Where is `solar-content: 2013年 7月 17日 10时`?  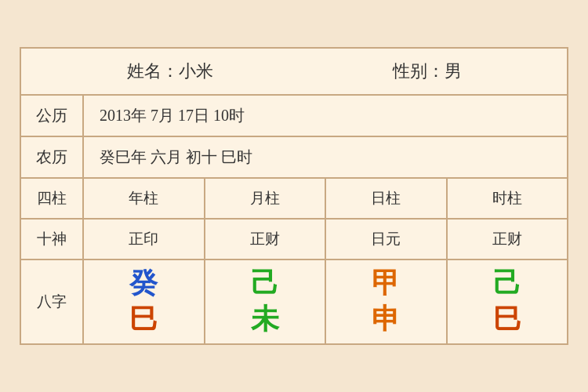
solar-content: 2013年 7月 17日 10时 is located at coordinates (325, 116).